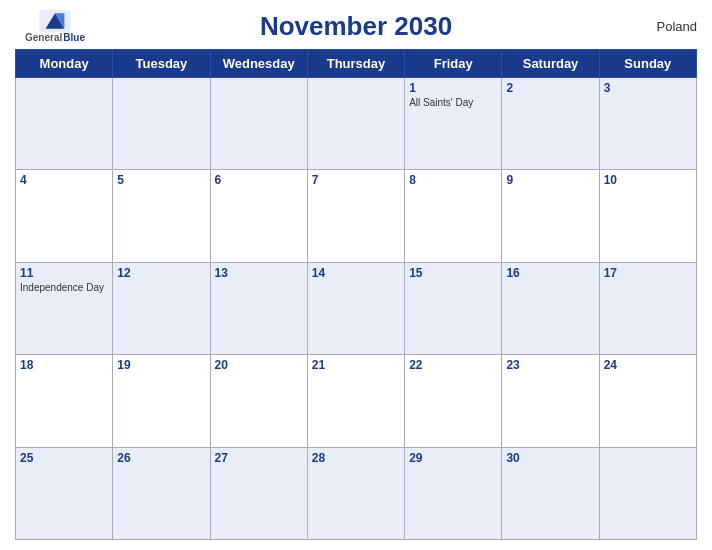  Describe the element at coordinates (356, 26) in the screenshot. I see `calendar-header: General Blue November 2030 Poland` at that location.